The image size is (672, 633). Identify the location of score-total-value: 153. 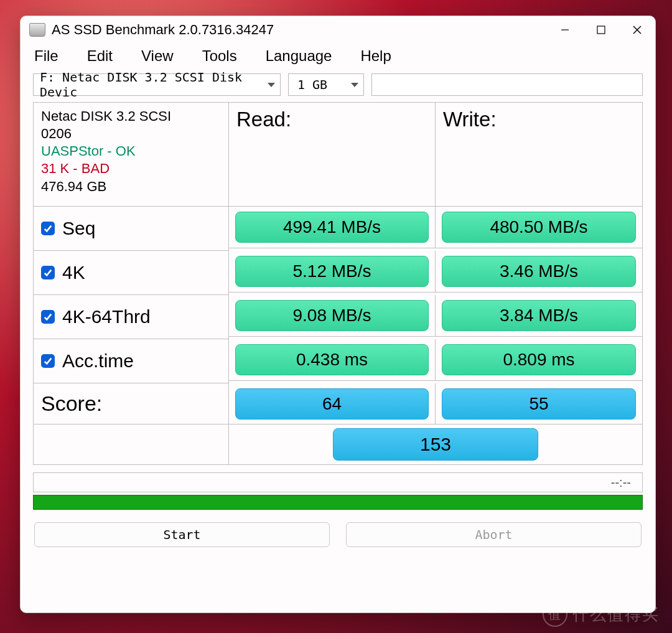
(436, 444).